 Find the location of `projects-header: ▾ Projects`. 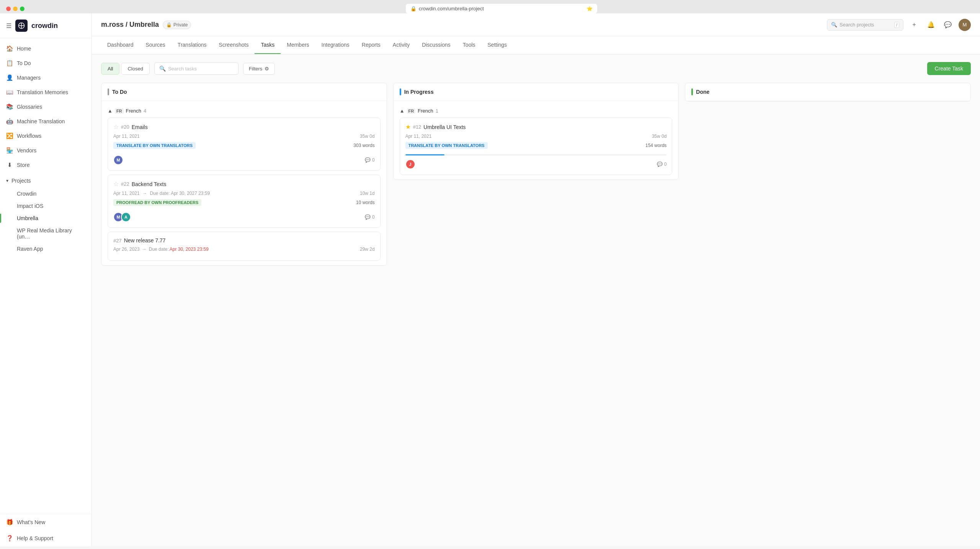

projects-header: ▾ Projects is located at coordinates (46, 181).